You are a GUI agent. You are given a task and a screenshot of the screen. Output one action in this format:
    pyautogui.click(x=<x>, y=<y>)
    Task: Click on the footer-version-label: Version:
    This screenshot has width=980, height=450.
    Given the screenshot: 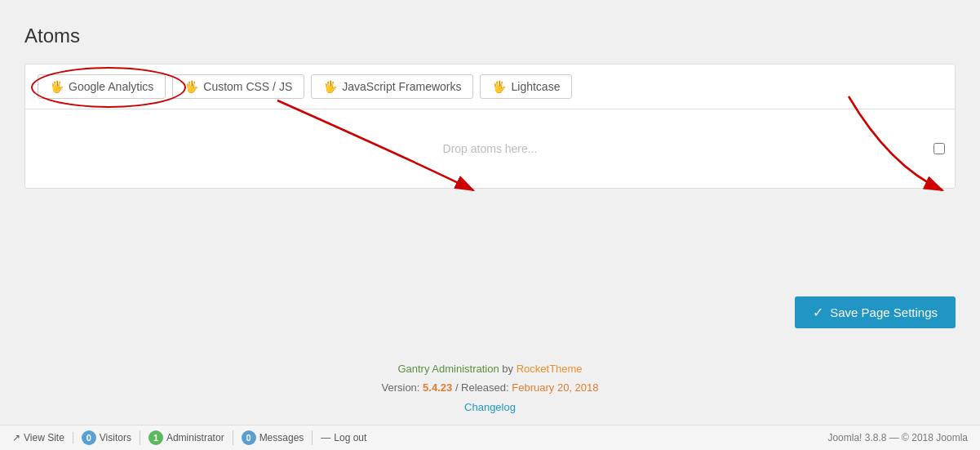 What is the action you would take?
    pyautogui.click(x=400, y=387)
    